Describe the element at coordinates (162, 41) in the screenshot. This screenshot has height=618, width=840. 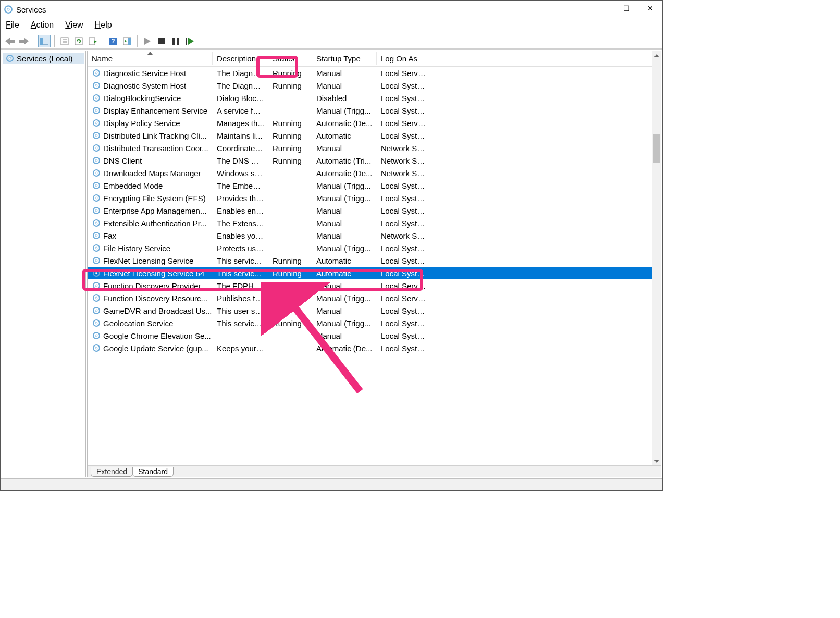
I see `stop-service-button` at that location.